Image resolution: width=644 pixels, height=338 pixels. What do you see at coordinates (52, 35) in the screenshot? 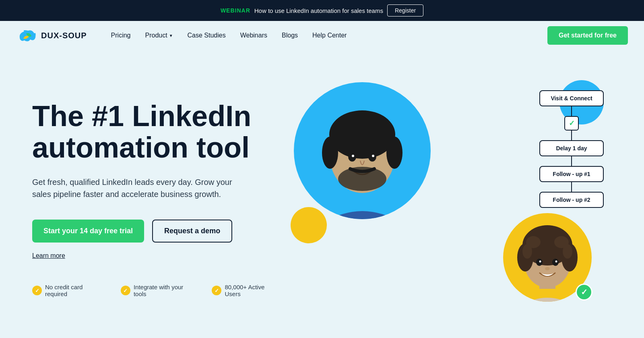
I see `logo: DUX-SOUP` at bounding box center [52, 35].